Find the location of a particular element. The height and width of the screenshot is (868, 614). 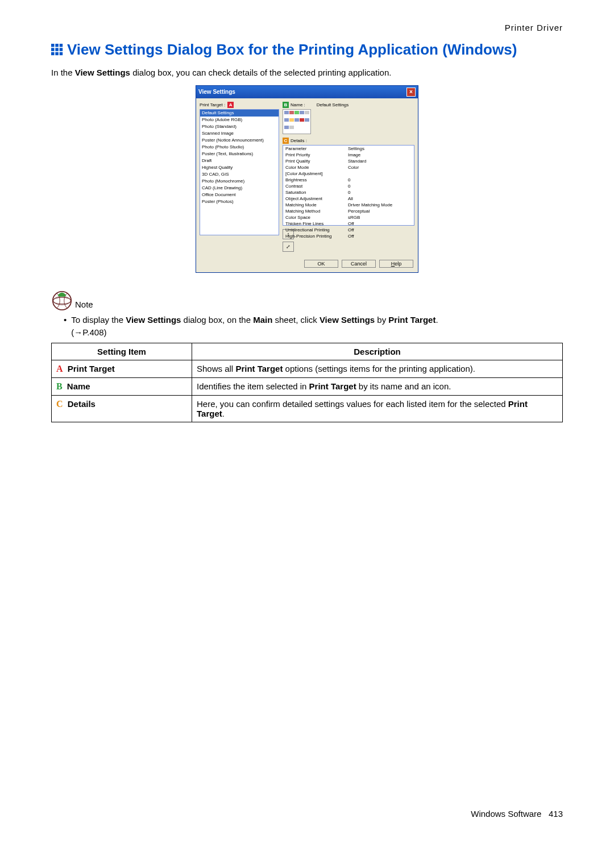

details-row: [Color Adjustment] is located at coordinates (349, 174).